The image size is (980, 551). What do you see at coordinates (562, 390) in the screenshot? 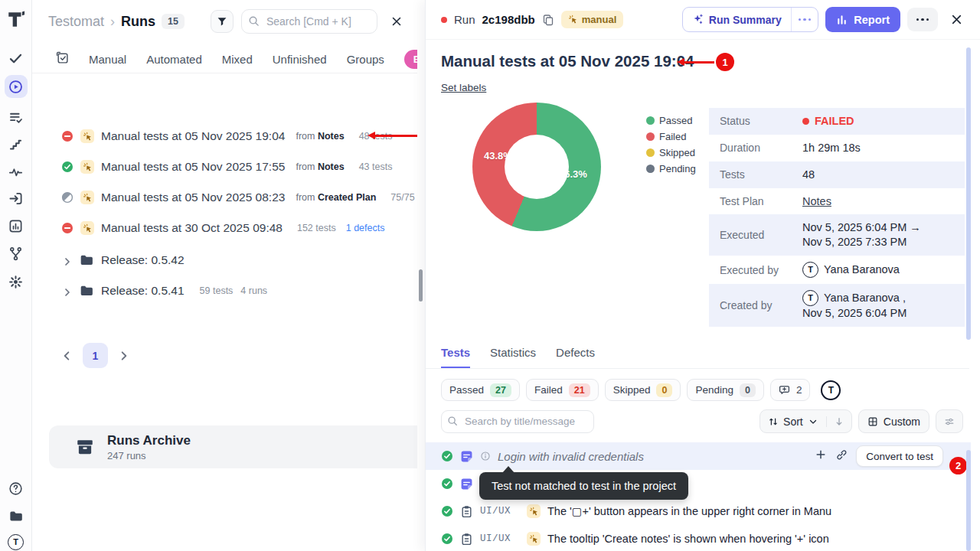
I see `pill-failed: Failed21` at bounding box center [562, 390].